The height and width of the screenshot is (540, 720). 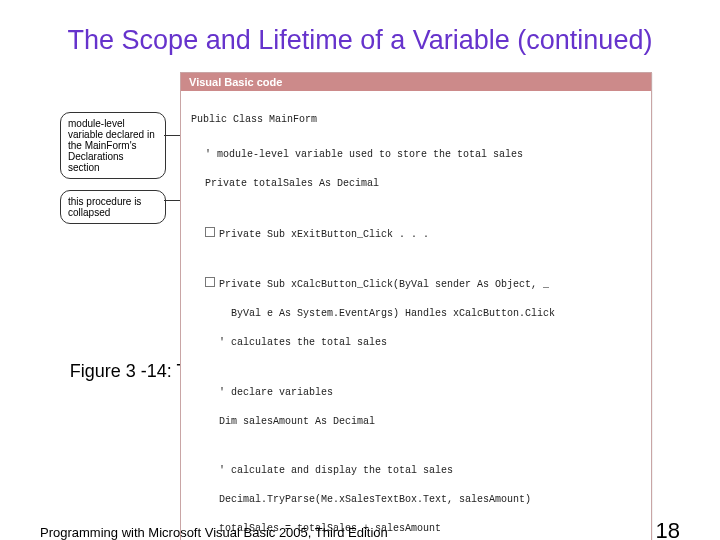 What do you see at coordinates (668, 529) in the screenshot?
I see `page-number: 18` at bounding box center [668, 529].